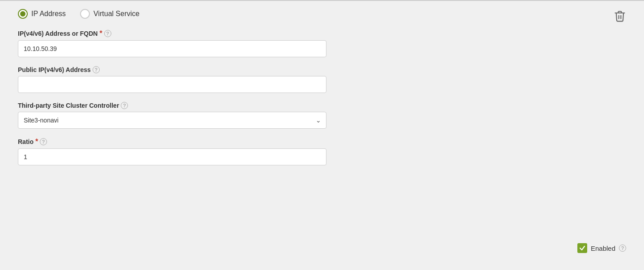  Describe the element at coordinates (172, 70) in the screenshot. I see `public-ip-label: Public IP(v4/v6) Address ?` at that location.